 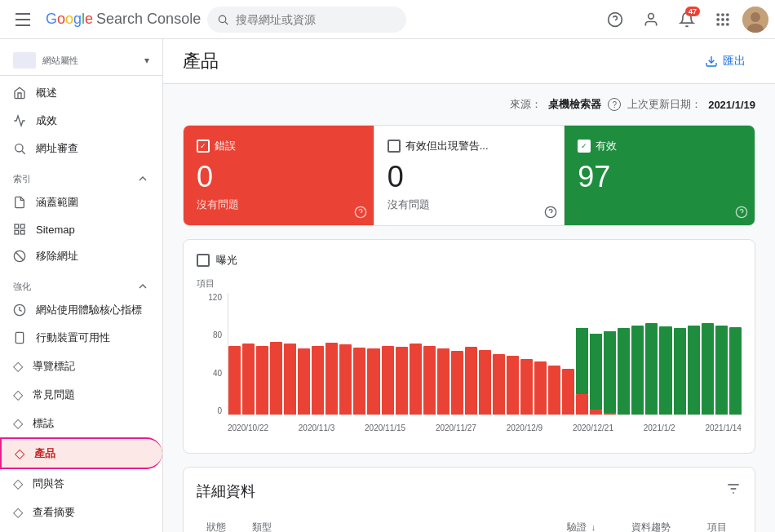 What do you see at coordinates (78, 366) in the screenshot?
I see `sidebar-item-breadcrumbs: ◇ 導覽標記` at bounding box center [78, 366].